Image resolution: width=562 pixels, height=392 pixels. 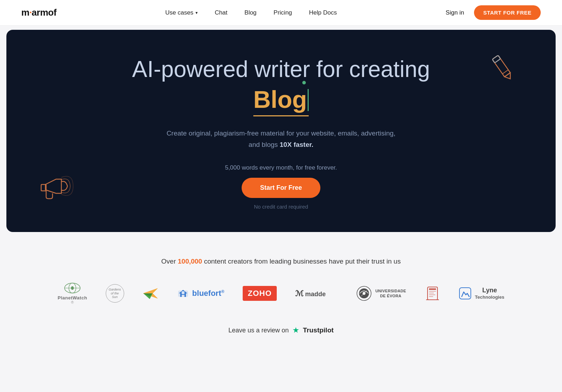 What do you see at coordinates (432, 293) in the screenshot?
I see `logo-pillar` at bounding box center [432, 293].